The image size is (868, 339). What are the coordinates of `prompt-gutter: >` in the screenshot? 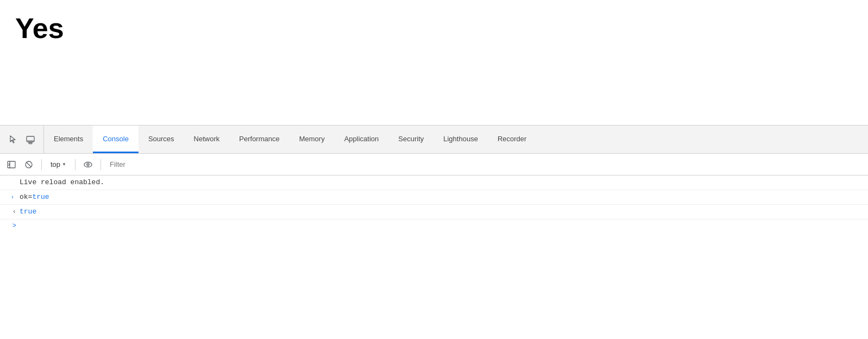 It's located at (12, 226).